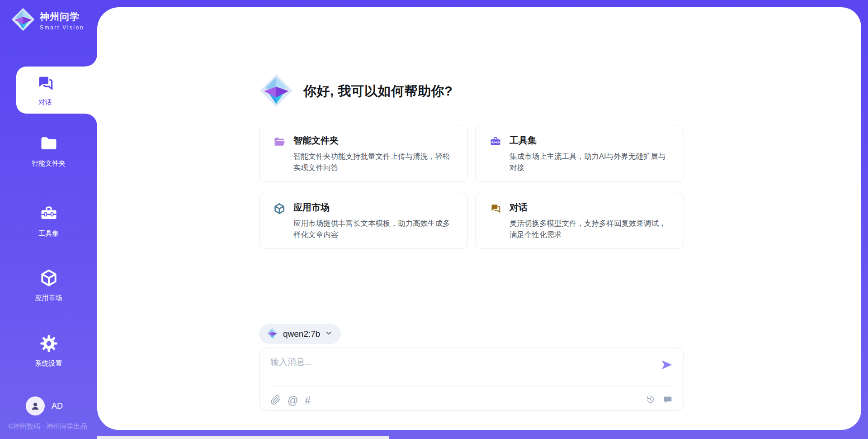  Describe the element at coordinates (49, 234) in the screenshot. I see `sidebar-item-label: 工具集` at that location.